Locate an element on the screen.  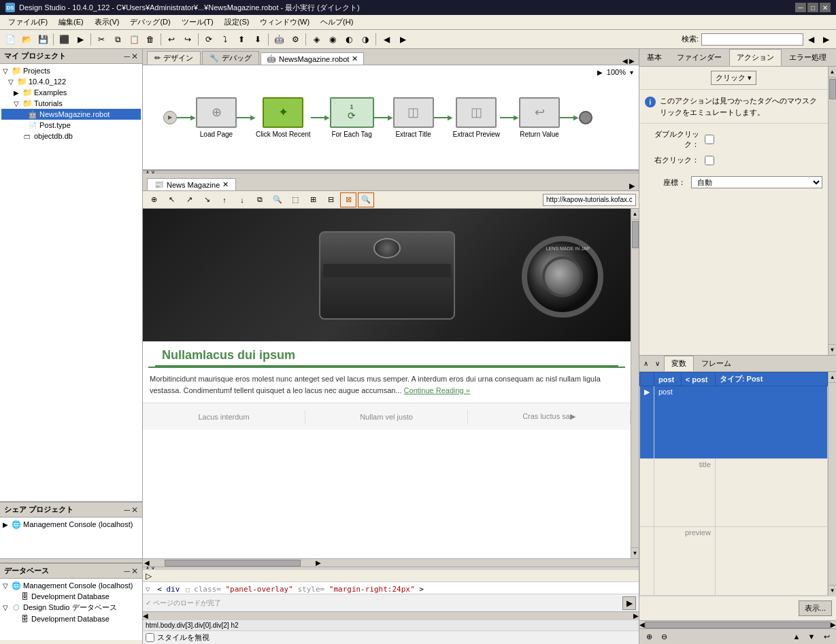
browser-btn-add: ⊞ is located at coordinates (313, 200).